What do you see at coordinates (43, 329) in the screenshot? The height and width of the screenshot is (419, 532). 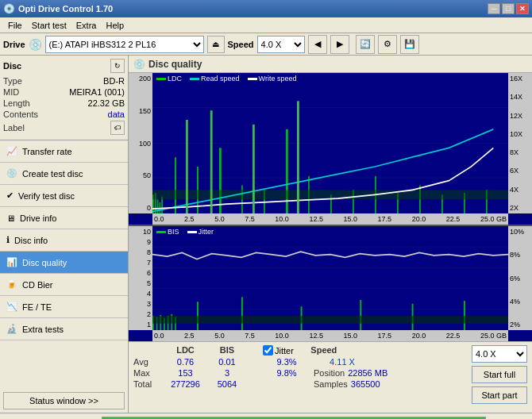 I see `extra-tests-label: Extra tests` at bounding box center [43, 329].